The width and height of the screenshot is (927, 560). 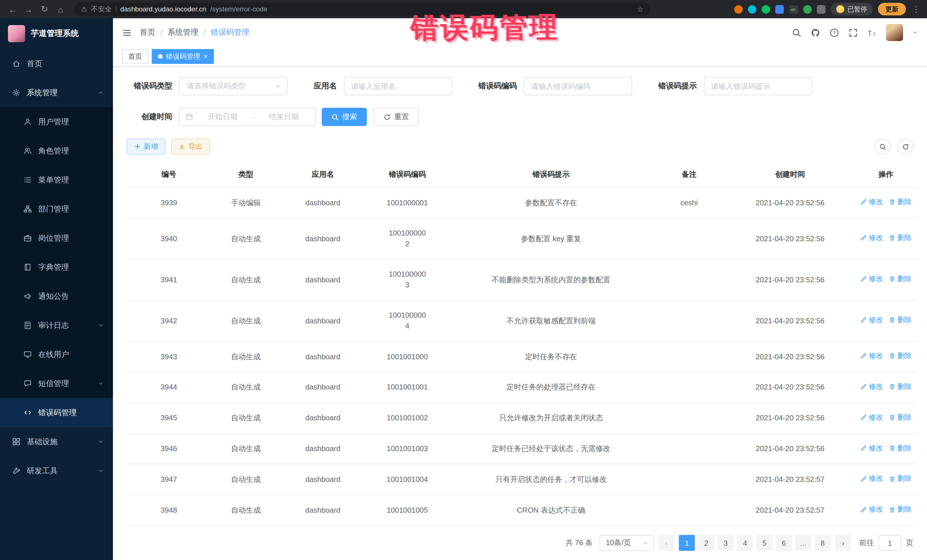 I want to click on sidebar-item-role: 角色管理, so click(x=56, y=151).